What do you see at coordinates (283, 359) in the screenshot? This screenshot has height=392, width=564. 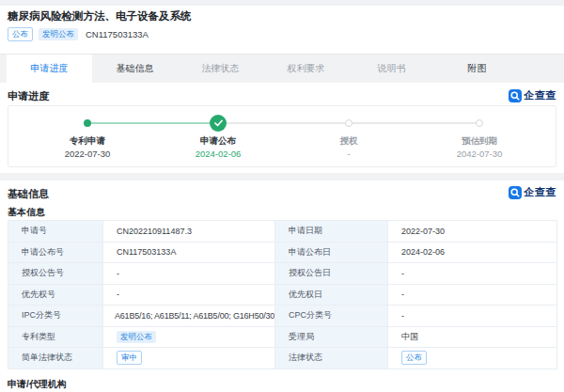 I see `table-row: 简单法律状态 审中 法律状态 公布` at bounding box center [283, 359].